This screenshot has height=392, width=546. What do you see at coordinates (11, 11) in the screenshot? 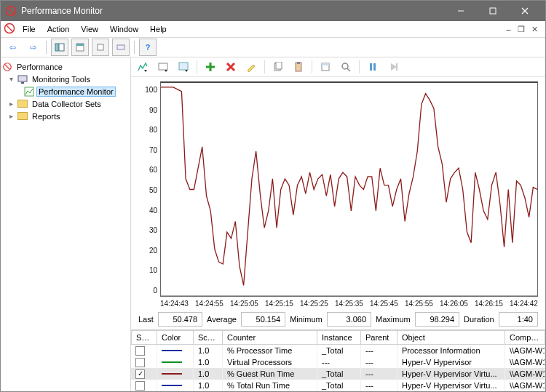
I see `app-icon` at bounding box center [11, 11].